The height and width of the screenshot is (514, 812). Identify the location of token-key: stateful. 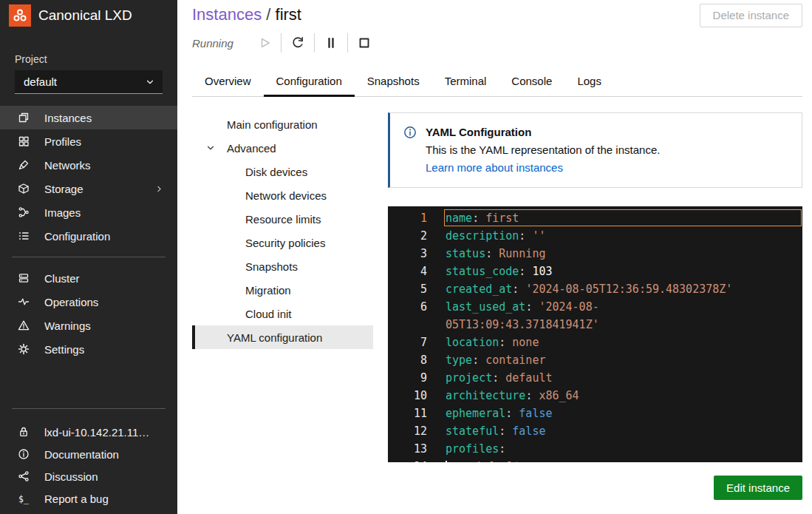
(472, 431).